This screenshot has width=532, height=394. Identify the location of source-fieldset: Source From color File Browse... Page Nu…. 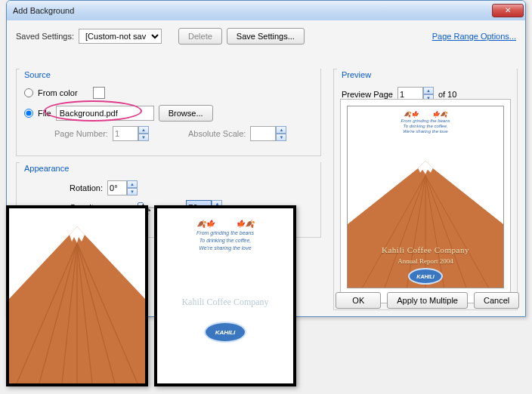
(169, 112).